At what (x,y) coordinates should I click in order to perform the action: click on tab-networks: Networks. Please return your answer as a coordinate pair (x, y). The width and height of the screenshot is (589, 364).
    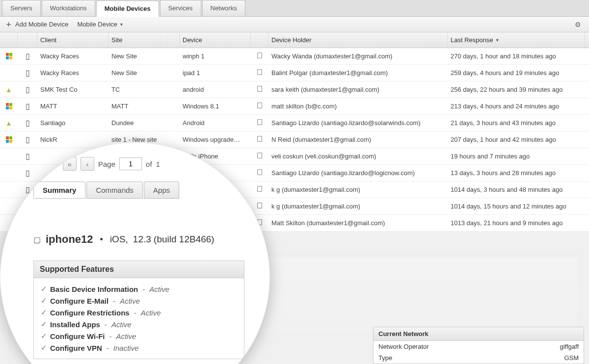
    Looking at the image, I should click on (224, 8).